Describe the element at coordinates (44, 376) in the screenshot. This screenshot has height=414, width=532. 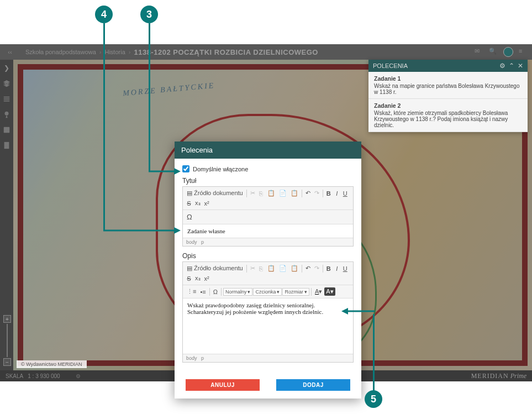
I see `scale-value: 1 : 3 930 000` at that location.